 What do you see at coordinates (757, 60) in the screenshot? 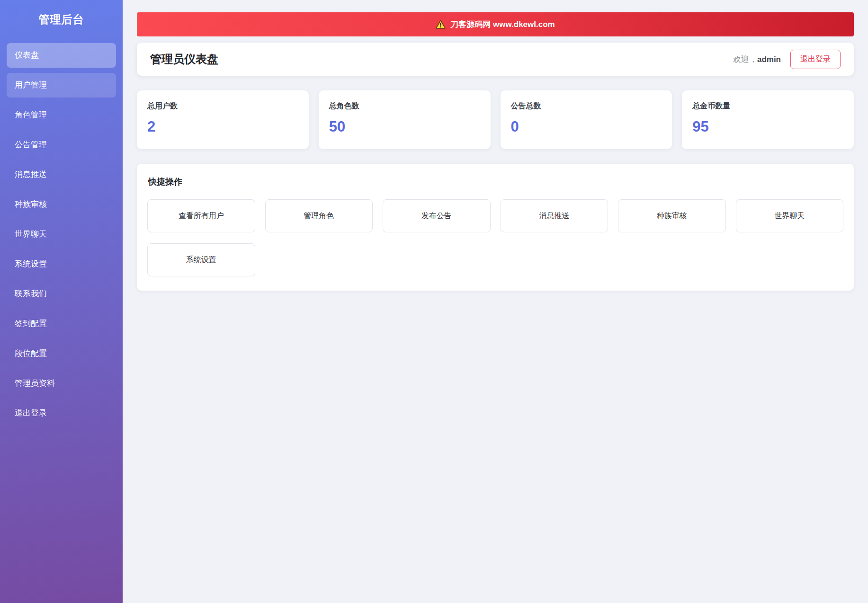
I see `welcome-text: 欢迎，admin` at bounding box center [757, 60].